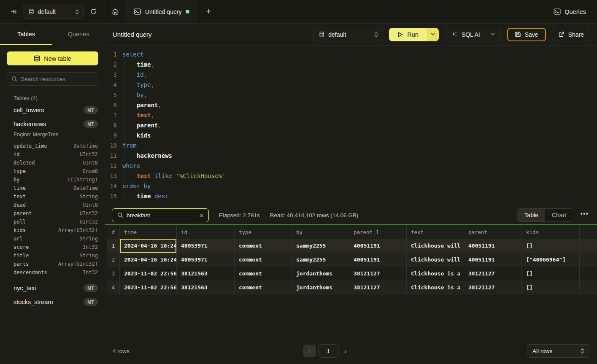 This screenshot has height=364, width=597. What do you see at coordinates (131, 166) in the screenshot?
I see `code-text: where` at bounding box center [131, 166].